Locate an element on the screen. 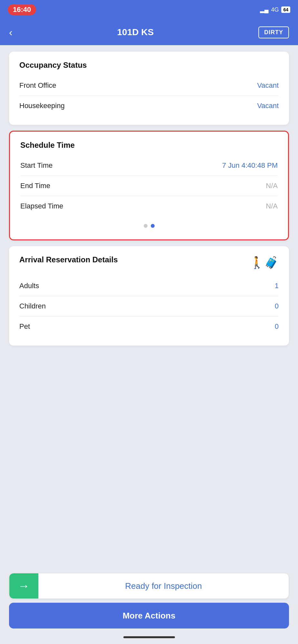 The width and height of the screenshot is (298, 644). arrival-reservation-title: Arrival Reservation Details is located at coordinates (68, 260).